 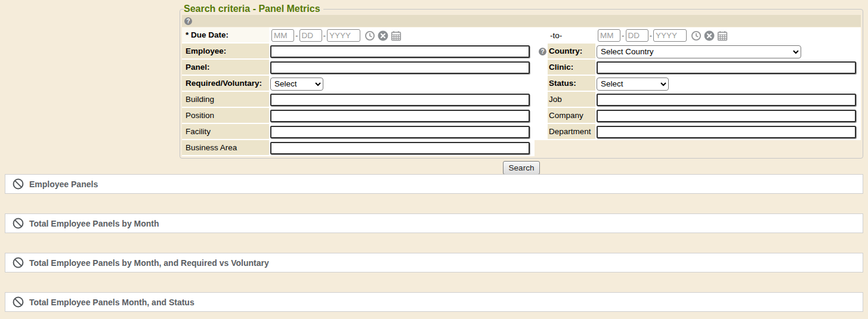 What do you see at coordinates (541, 36) in the screenshot?
I see `spacer-cell` at bounding box center [541, 36].